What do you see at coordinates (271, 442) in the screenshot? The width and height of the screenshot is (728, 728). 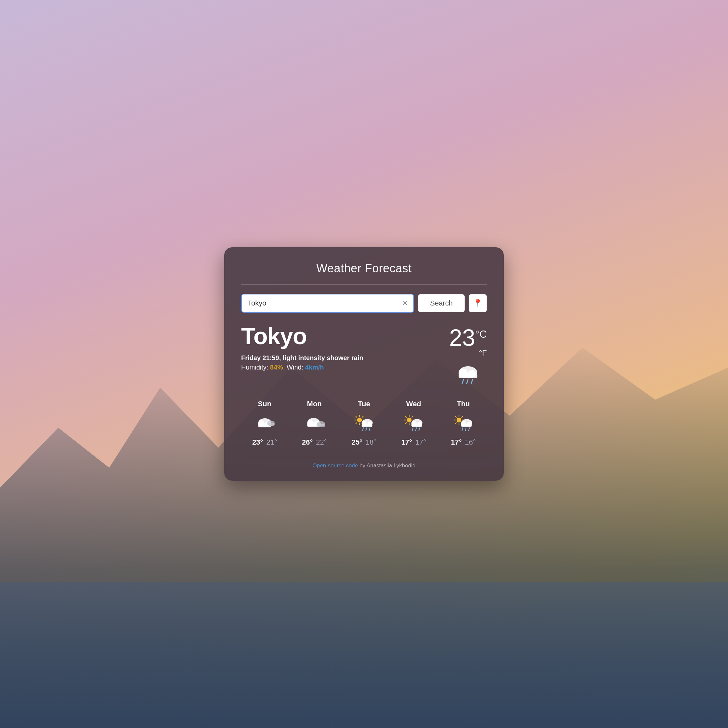 I see `temp-low-sun: 21°` at bounding box center [271, 442].